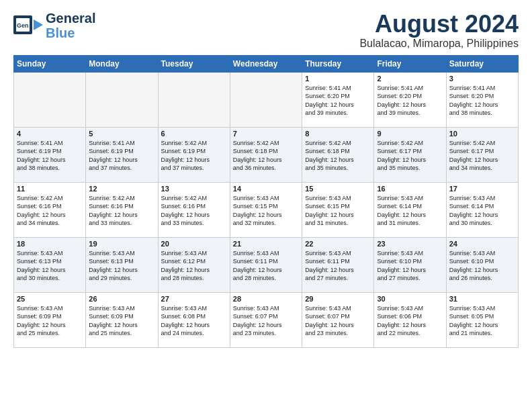  What do you see at coordinates (266, 63) in the screenshot?
I see `calendar-header-row: SundayMondayTuesdayWednesdayThursdayFrid…` at bounding box center [266, 63].